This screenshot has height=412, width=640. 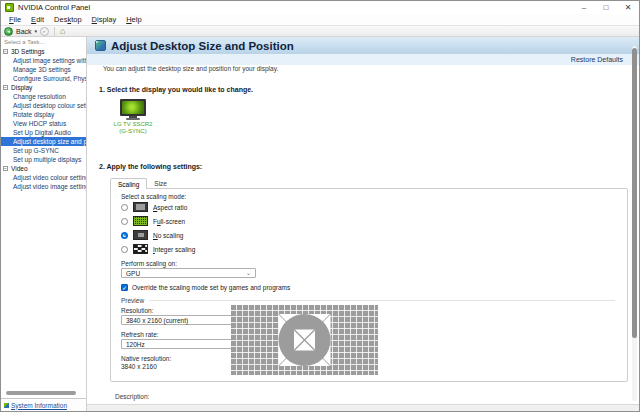 I want to click on settings-tabs: Scaling Size, so click(x=142, y=183).